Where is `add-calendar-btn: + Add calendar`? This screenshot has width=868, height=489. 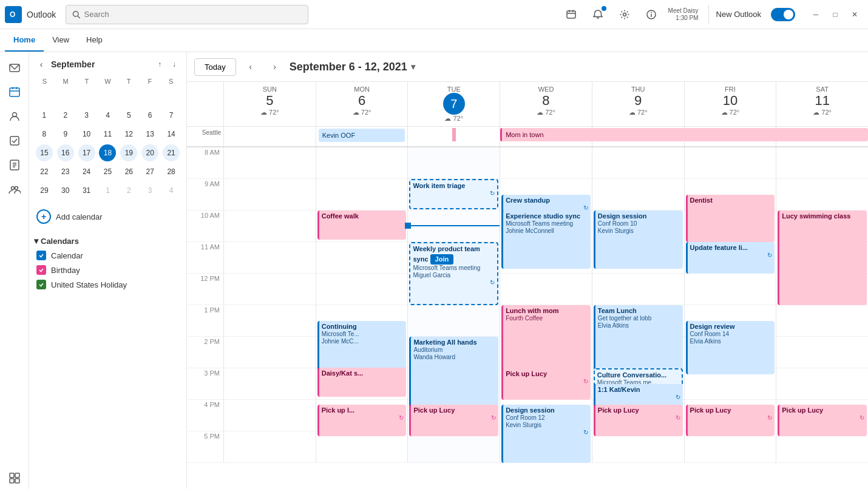 add-calendar-btn: + Add calendar is located at coordinates (108, 217).